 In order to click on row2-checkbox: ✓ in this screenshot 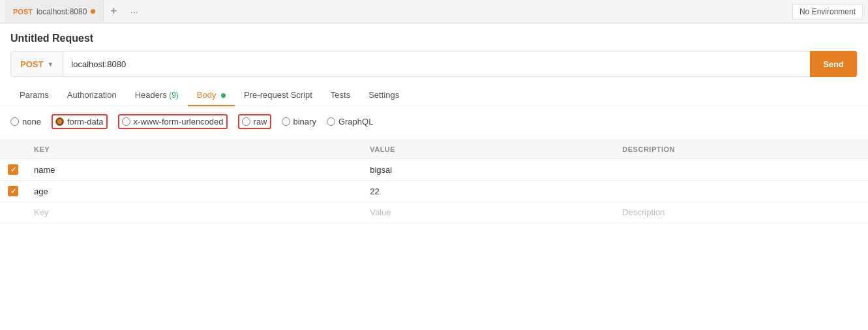, I will do `click(13, 191)`.